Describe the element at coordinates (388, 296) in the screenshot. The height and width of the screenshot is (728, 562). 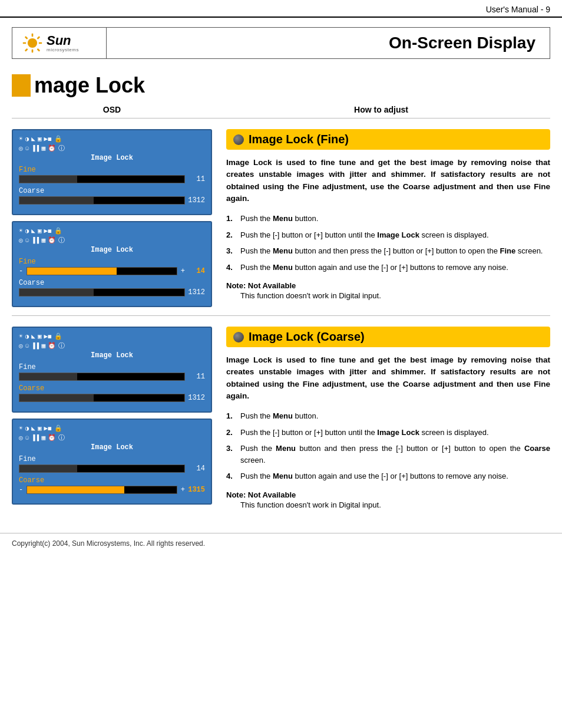
I see `fine-note-text: This function doesn't work in Digital in…` at that location.